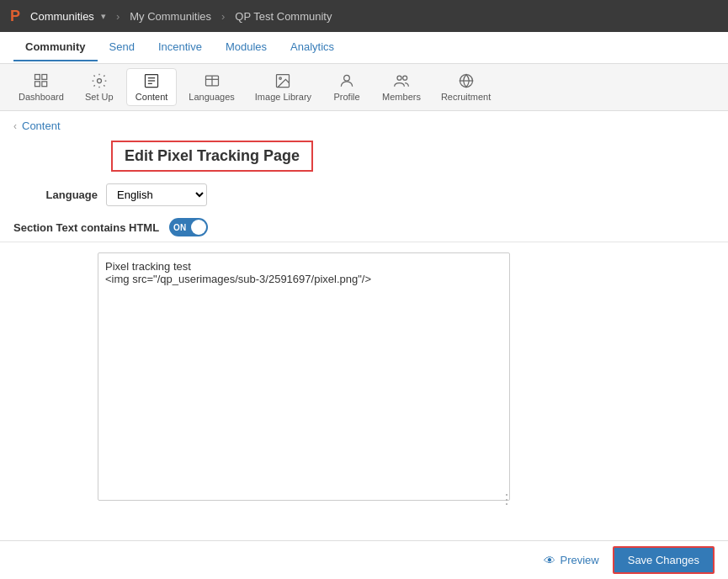  Describe the element at coordinates (180, 47) in the screenshot. I see `nav-incentive: Incentive` at that location.